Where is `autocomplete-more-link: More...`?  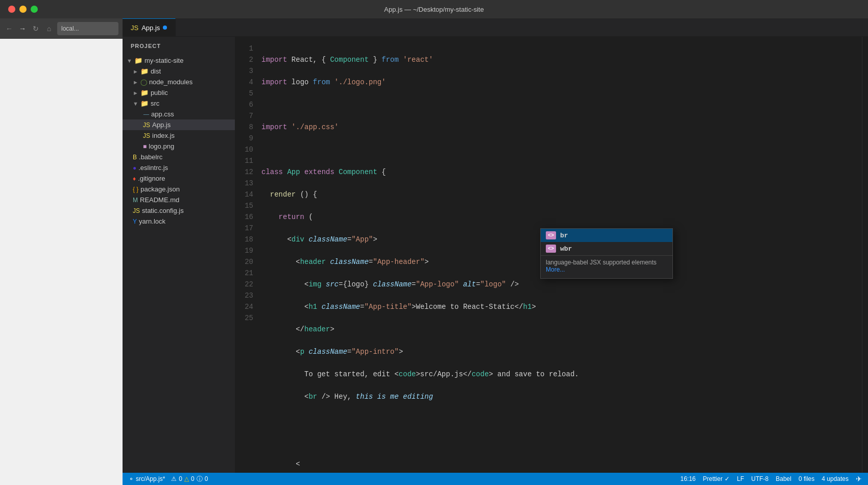 autocomplete-more-link: More... is located at coordinates (556, 270).